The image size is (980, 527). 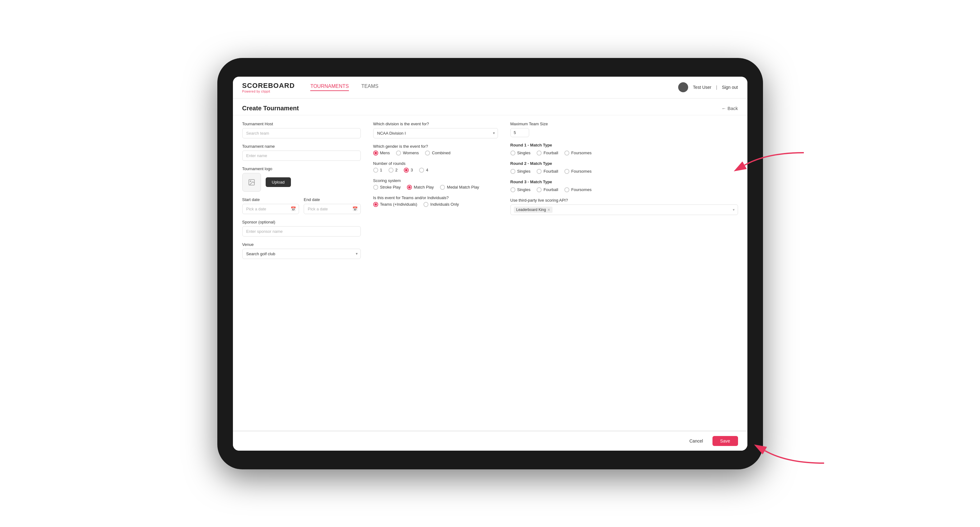 I want to click on round2-fourball-radio, so click(x=539, y=171).